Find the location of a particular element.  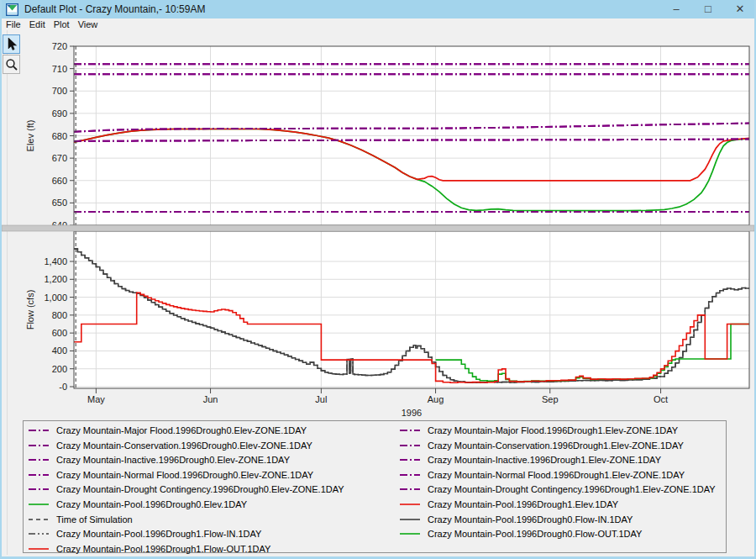

y-tick-label: 600 is located at coordinates (60, 333).